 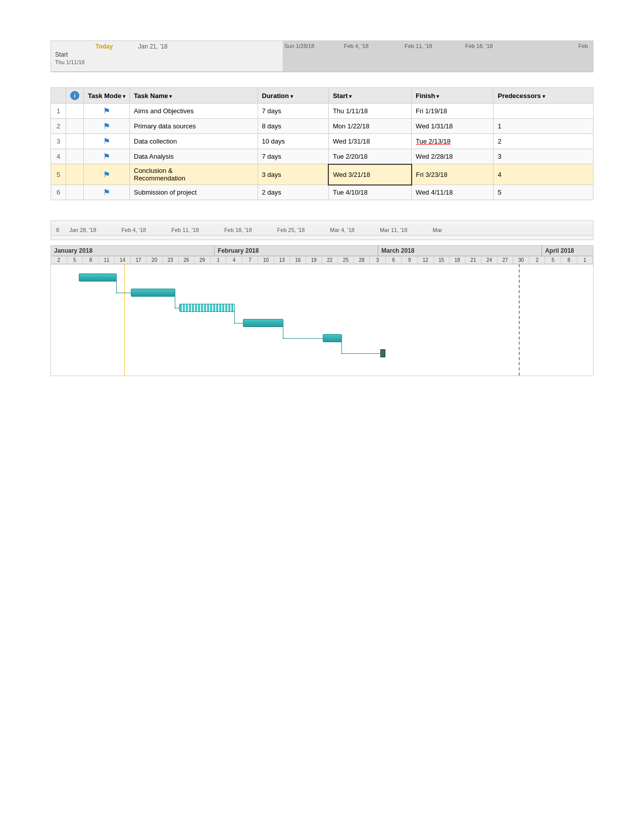 What do you see at coordinates (194, 126) in the screenshot?
I see `task-name-2: Primary data sources` at bounding box center [194, 126].